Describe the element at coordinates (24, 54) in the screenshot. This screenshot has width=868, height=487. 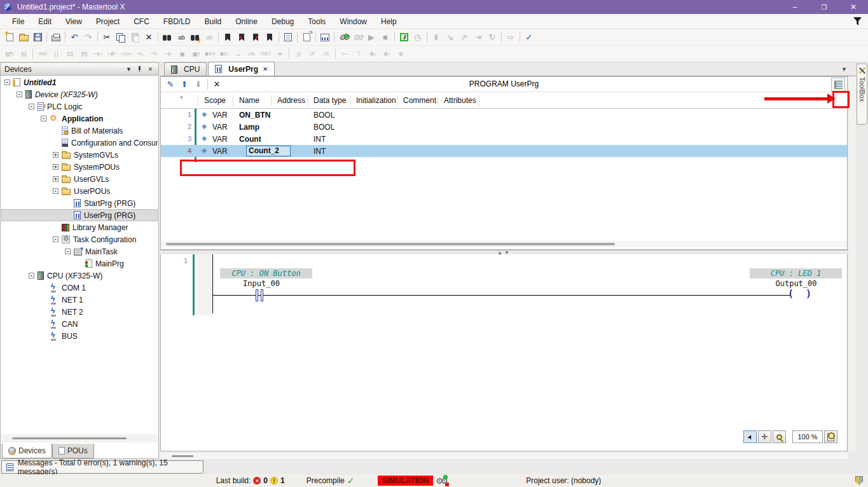
I see `watch-expression-icon: (x)` at that location.